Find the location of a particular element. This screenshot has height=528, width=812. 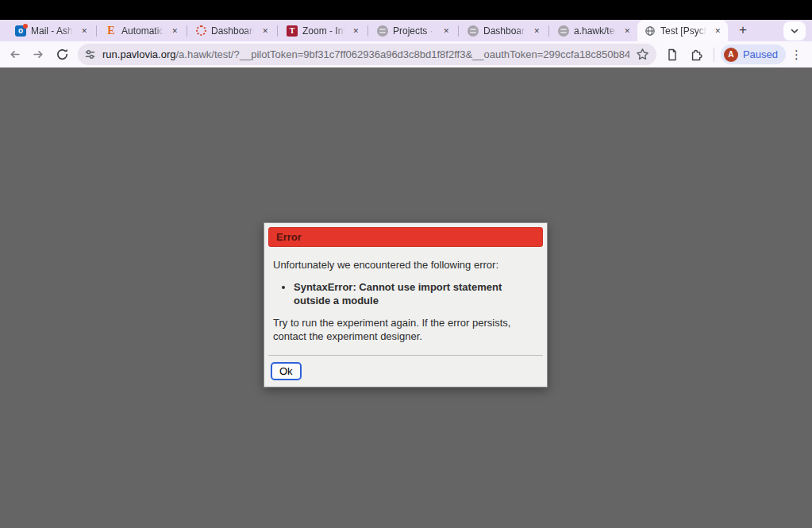

site-settings-icon is located at coordinates (90, 54).